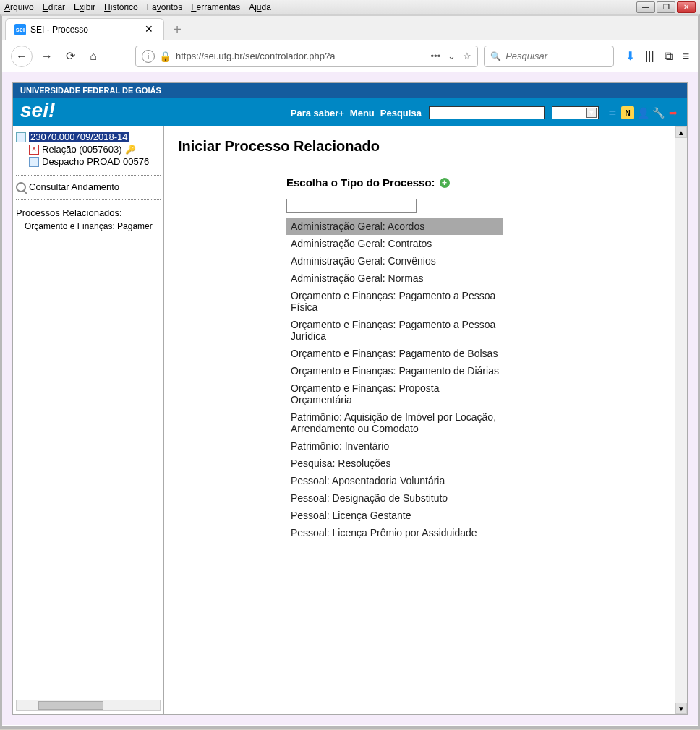  What do you see at coordinates (395, 481) in the screenshot?
I see `process-type-item: Pessoal: Aposentadoria Voluntária` at bounding box center [395, 481].